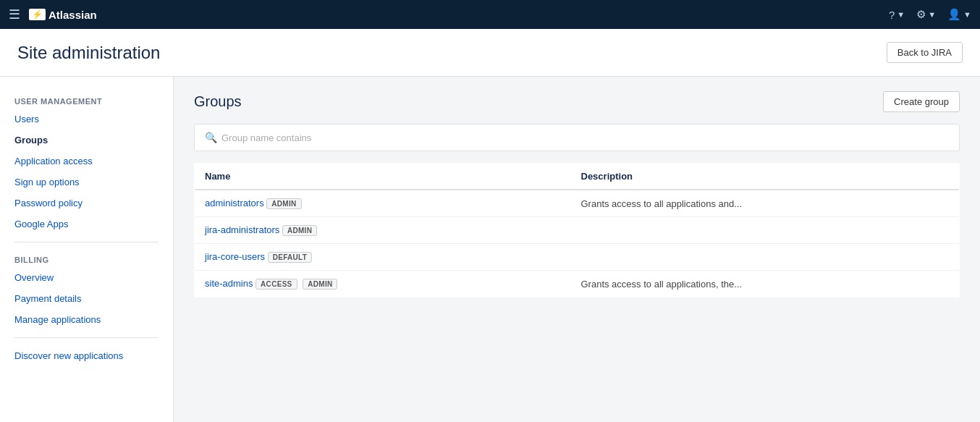  What do you see at coordinates (87, 320) in the screenshot?
I see `sidebar-item-manage-applications: Manage applications` at bounding box center [87, 320].